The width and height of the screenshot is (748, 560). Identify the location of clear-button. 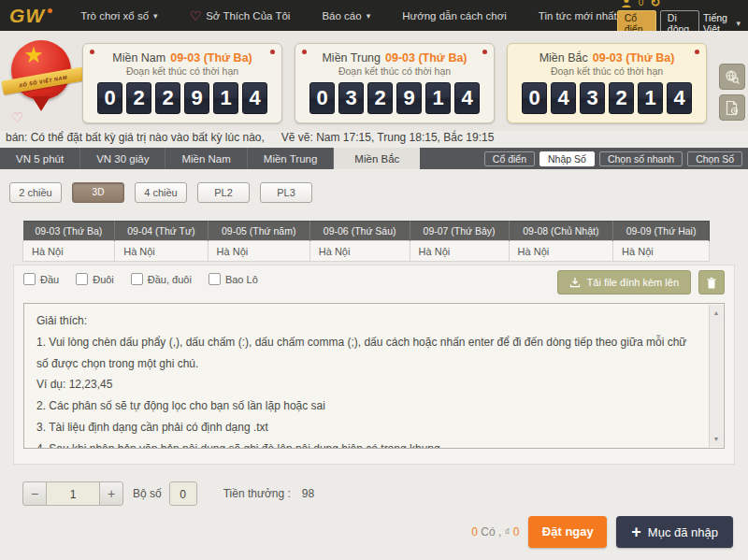
(712, 282).